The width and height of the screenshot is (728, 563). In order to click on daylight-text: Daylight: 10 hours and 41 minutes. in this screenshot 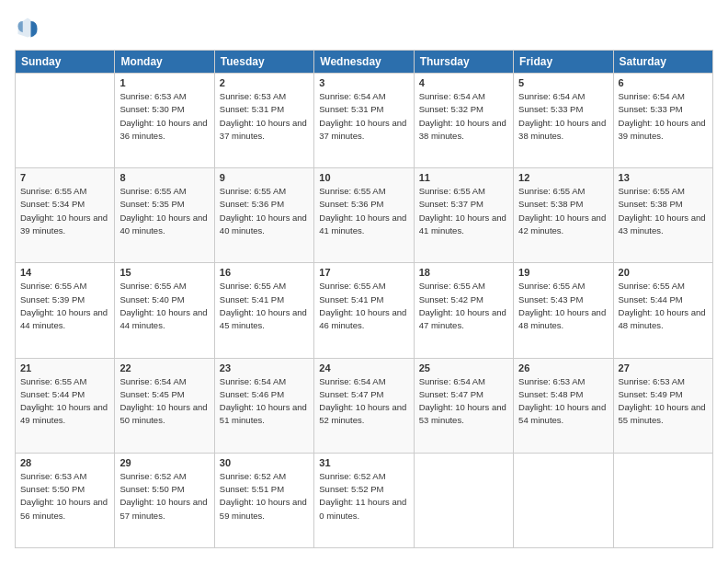, I will do `click(364, 224)`.